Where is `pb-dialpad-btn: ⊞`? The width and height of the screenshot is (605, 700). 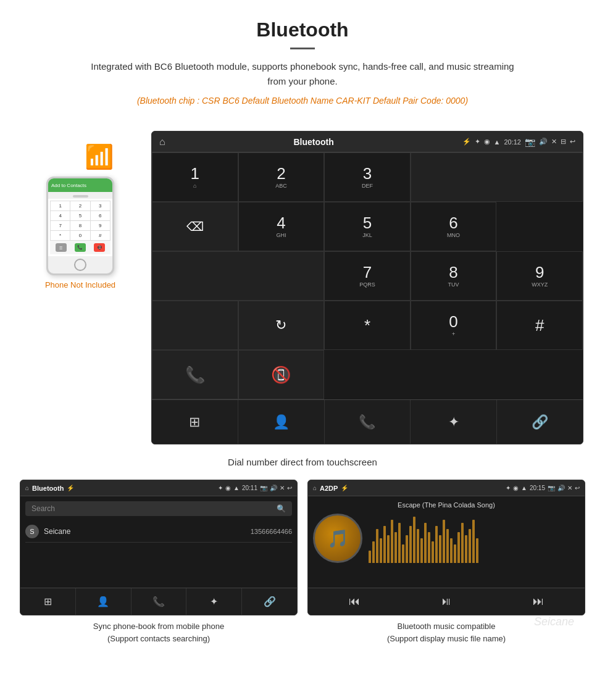
pb-dialpad-btn: ⊞ is located at coordinates (48, 601).